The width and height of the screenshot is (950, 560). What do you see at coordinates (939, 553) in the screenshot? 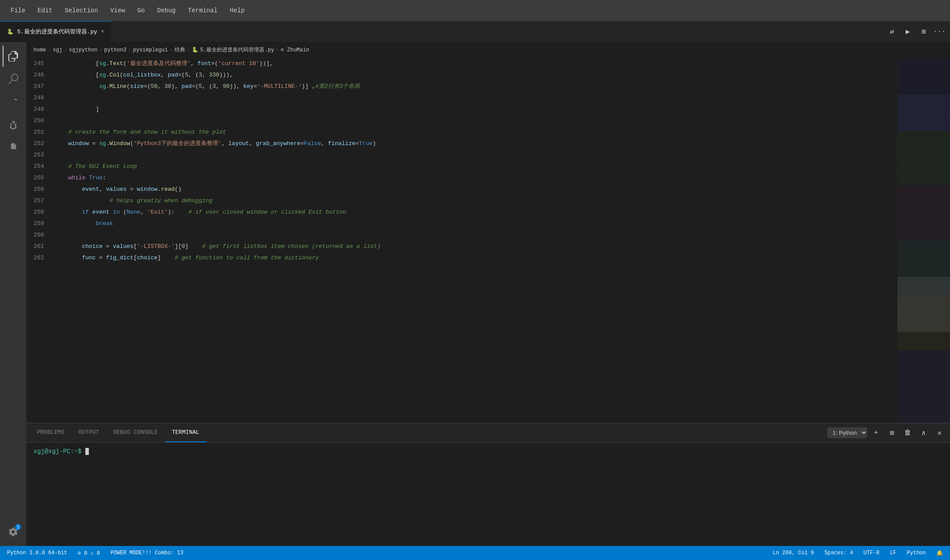
I see `status-bell: 🔔` at bounding box center [939, 553].